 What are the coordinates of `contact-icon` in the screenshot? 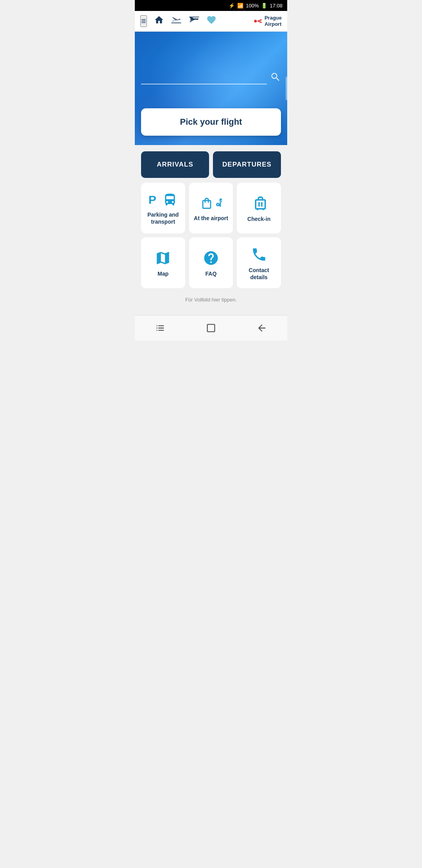 It's located at (259, 255).